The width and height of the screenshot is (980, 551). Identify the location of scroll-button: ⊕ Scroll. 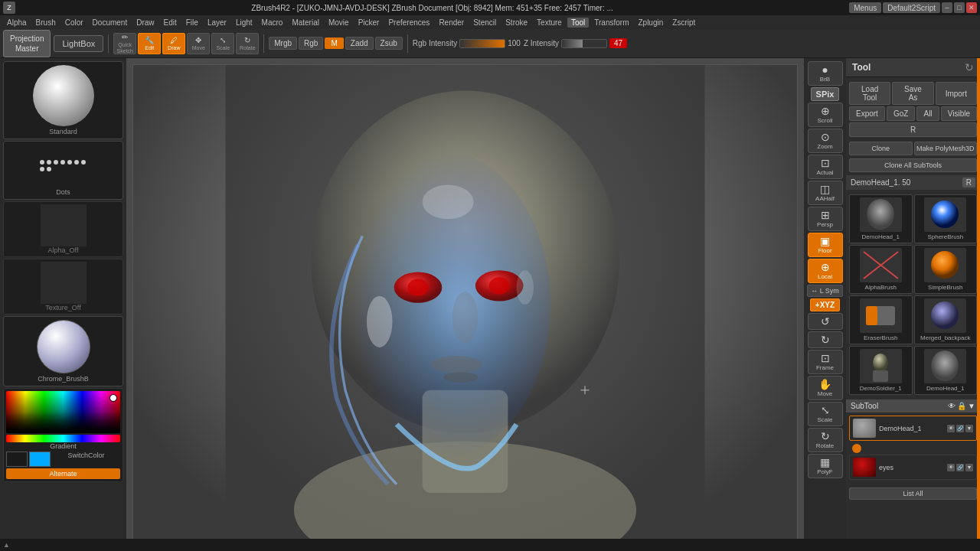
(825, 115).